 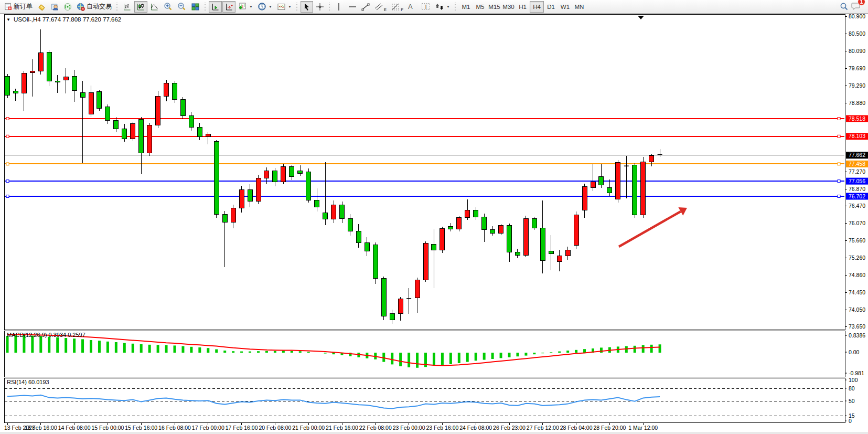 I want to click on fibonacci-button: F, so click(x=398, y=7).